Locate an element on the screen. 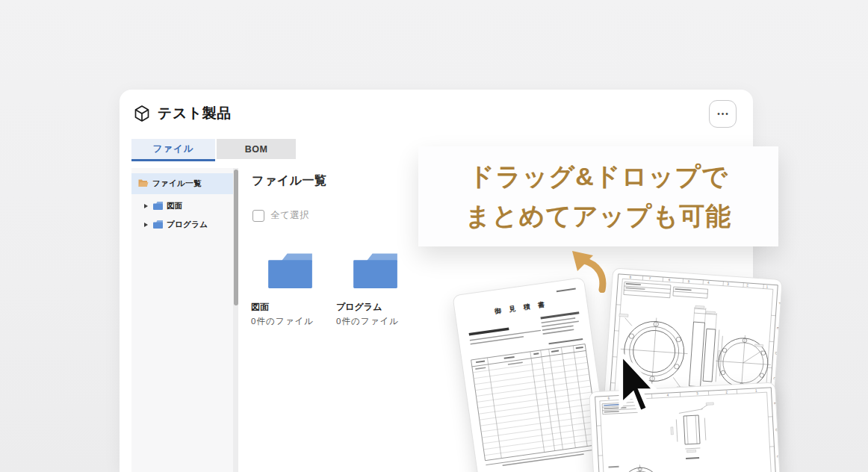 Image resolution: width=868 pixels, height=472 pixels. tab-files-label: ファイル is located at coordinates (173, 149).